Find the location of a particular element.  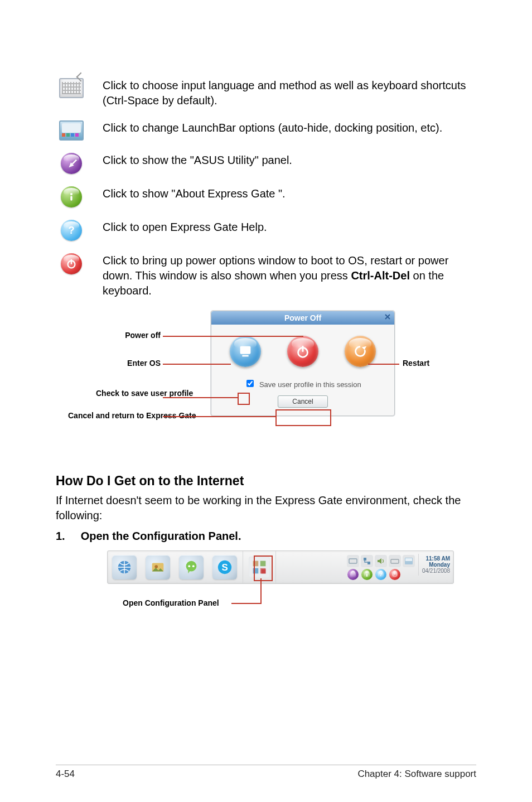

clock-date: 04/21/2008 is located at coordinates (436, 571).